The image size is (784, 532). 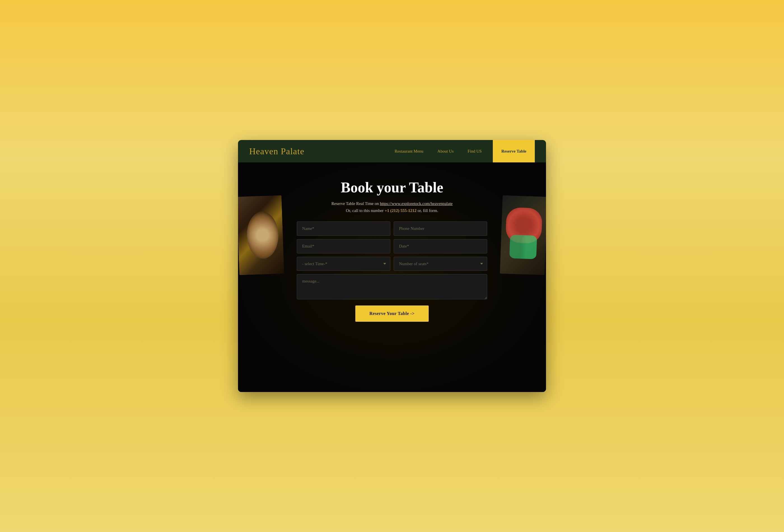 I want to click on time-select: - select Time-* 12:00 PM 12:30 PM 1:00 P…, so click(x=343, y=264).